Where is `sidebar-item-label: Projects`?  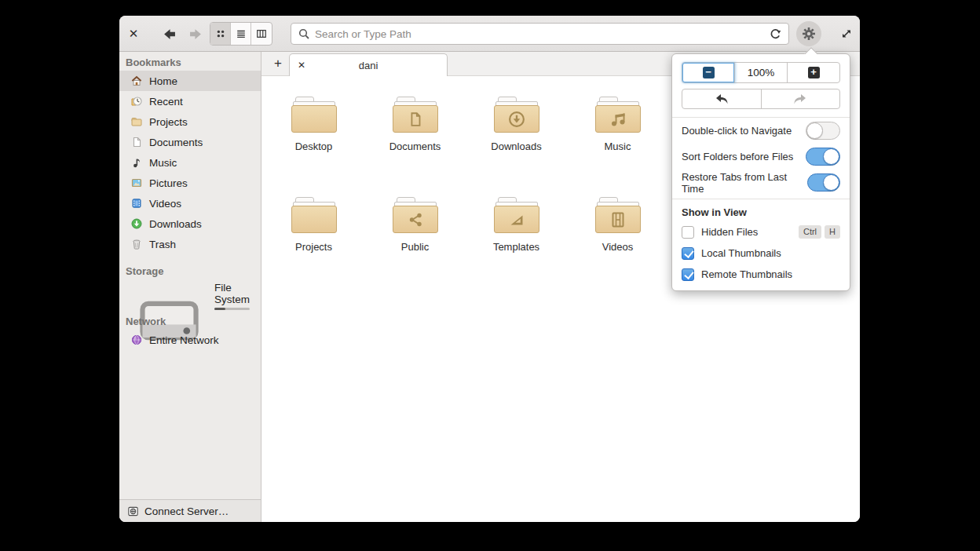 sidebar-item-label: Projects is located at coordinates (168, 122).